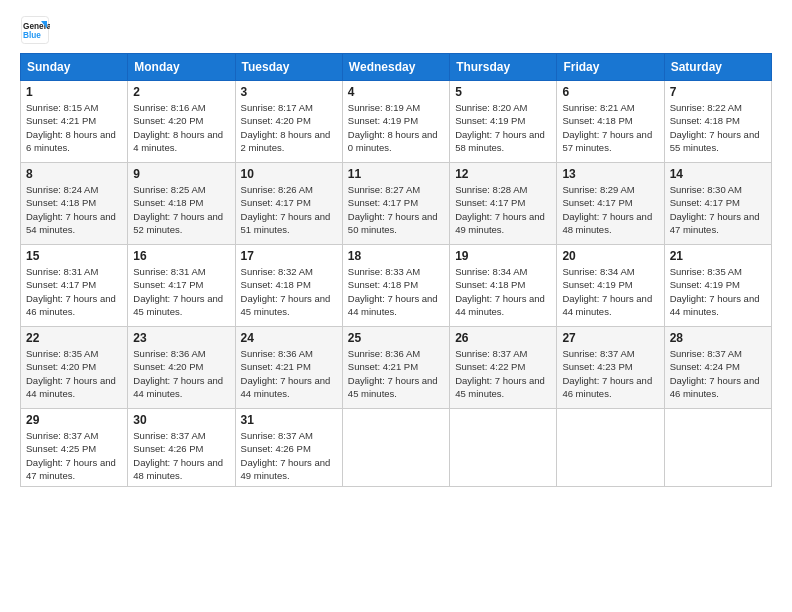 The image size is (792, 612). I want to click on day-number: 14, so click(718, 174).